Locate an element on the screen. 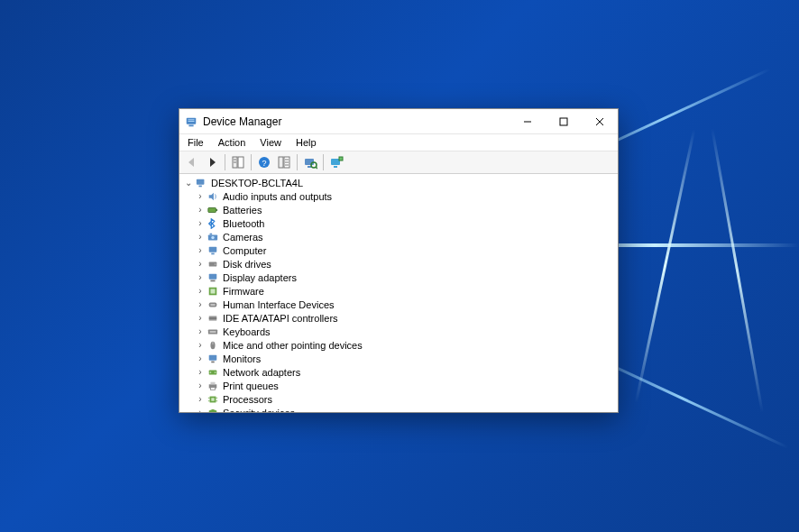 Image resolution: width=799 pixels, height=532 pixels. tree-category-display: ›Display adapters is located at coordinates (404, 278).